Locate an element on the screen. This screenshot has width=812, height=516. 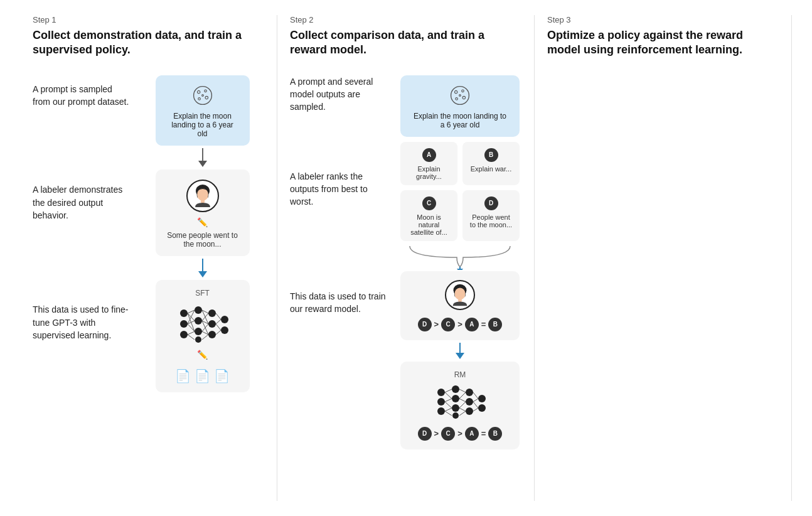
badge-b: B is located at coordinates (491, 155).